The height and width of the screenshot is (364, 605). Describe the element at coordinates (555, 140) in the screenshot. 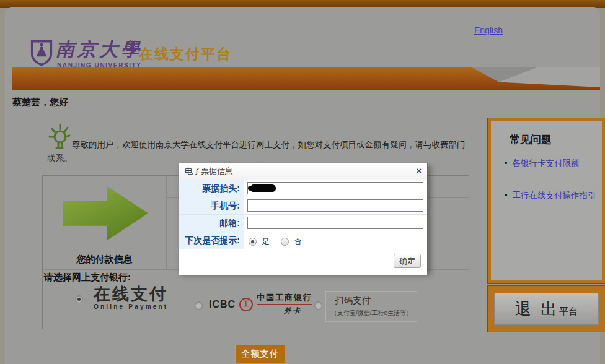

I see `faq-title: 常见问题` at that location.